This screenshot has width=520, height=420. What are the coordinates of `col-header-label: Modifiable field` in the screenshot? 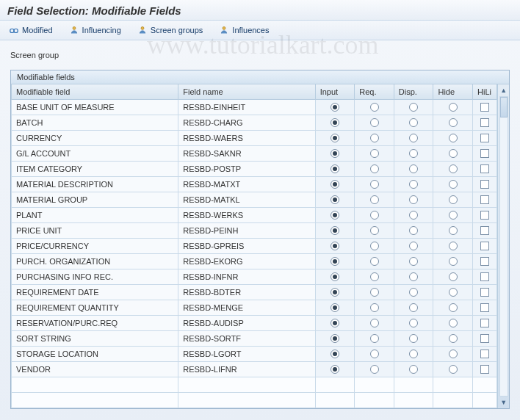 It's located at (95, 92).